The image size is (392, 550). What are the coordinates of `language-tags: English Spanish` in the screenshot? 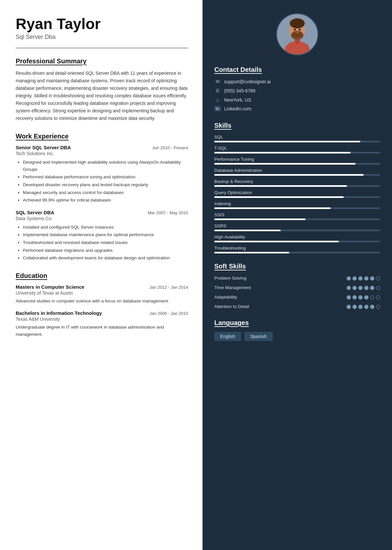 It's located at (297, 336).